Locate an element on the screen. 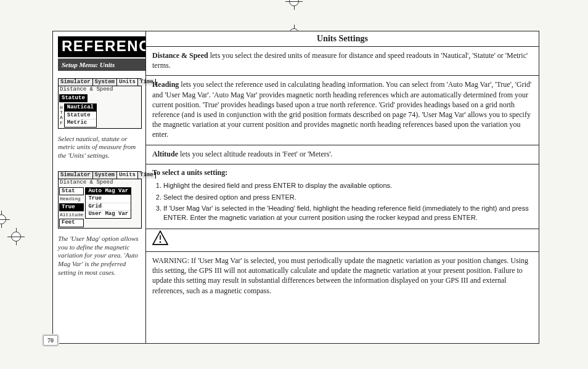  side-label-f: F is located at coordinates (62, 123).